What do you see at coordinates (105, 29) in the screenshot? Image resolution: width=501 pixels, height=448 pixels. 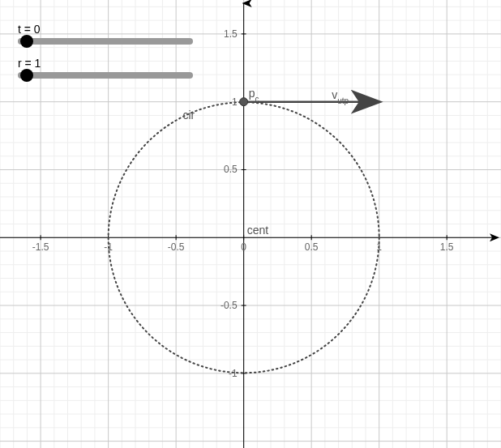 I see `slider-t-label: t = 0` at bounding box center [105, 29].